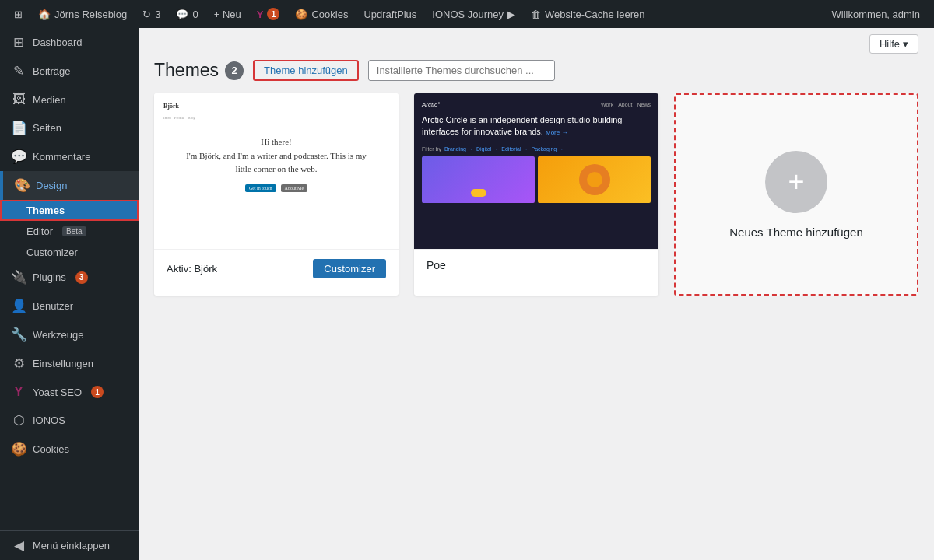  I want to click on sidebar-item-editor: Editor Beta, so click(69, 232).